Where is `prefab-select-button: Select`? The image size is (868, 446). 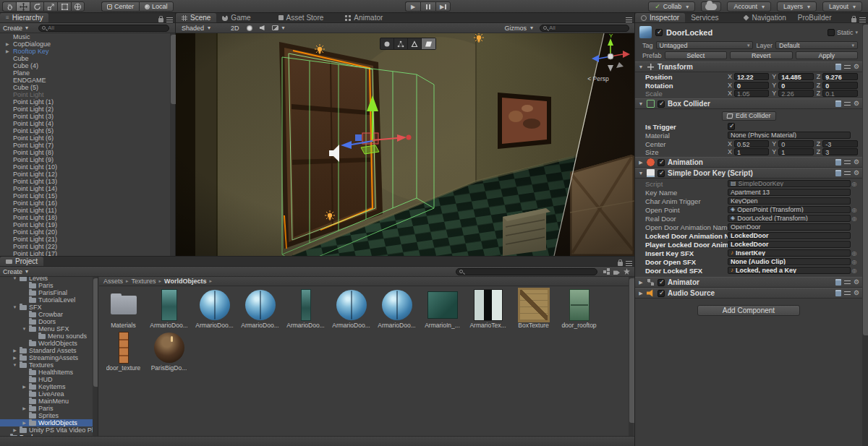
prefab-select-button: Select is located at coordinates (696, 55).